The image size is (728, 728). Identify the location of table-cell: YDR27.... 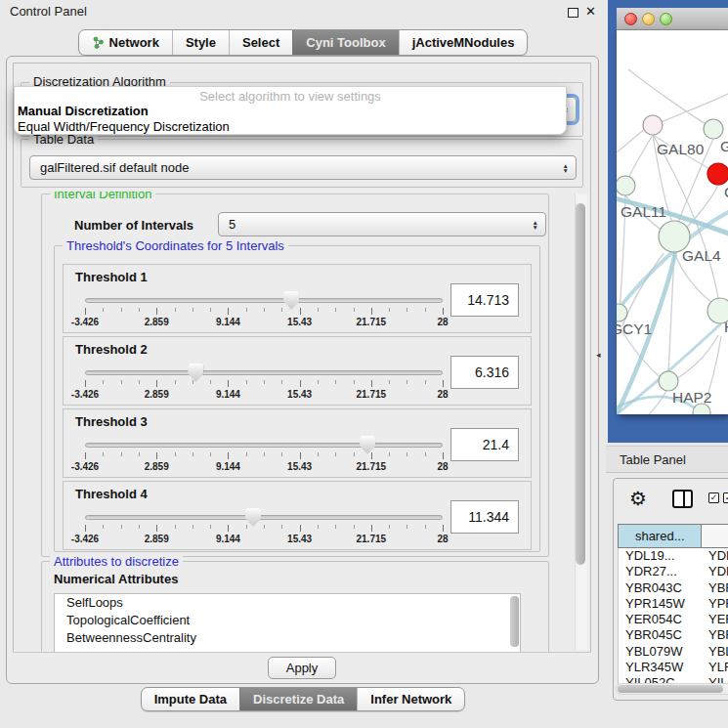
(661, 572).